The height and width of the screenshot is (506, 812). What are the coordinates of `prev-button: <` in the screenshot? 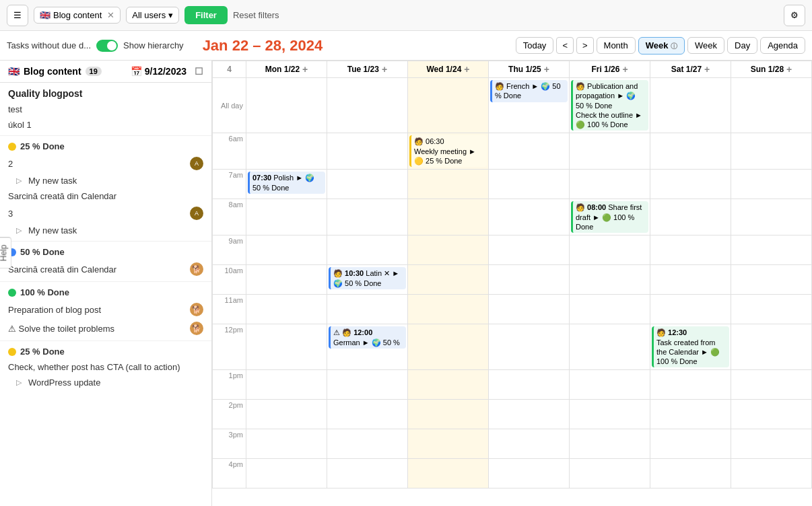 It's located at (565, 46).